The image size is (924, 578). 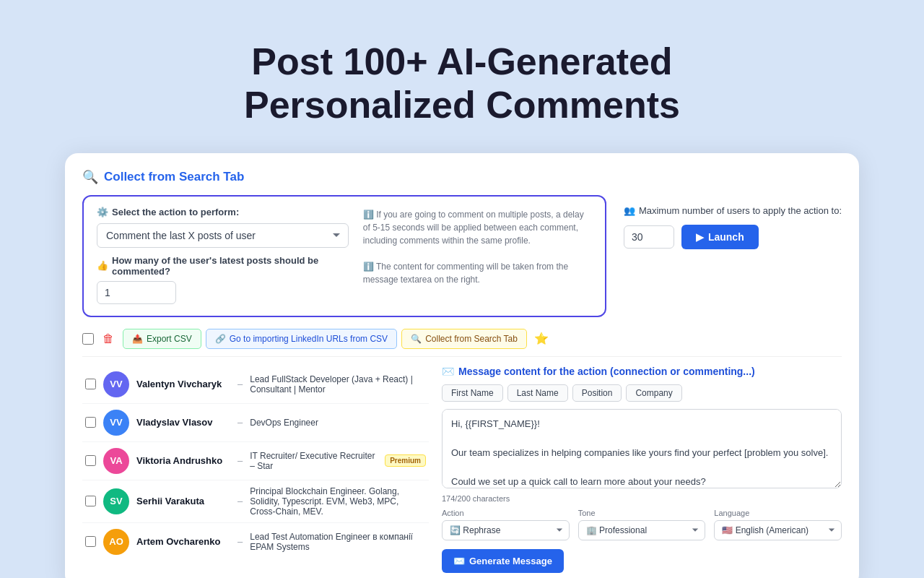 I want to click on toolbar: 🗑 📤 Export CSV 🔗 Go to importing LinkedI…, so click(x=462, y=342).